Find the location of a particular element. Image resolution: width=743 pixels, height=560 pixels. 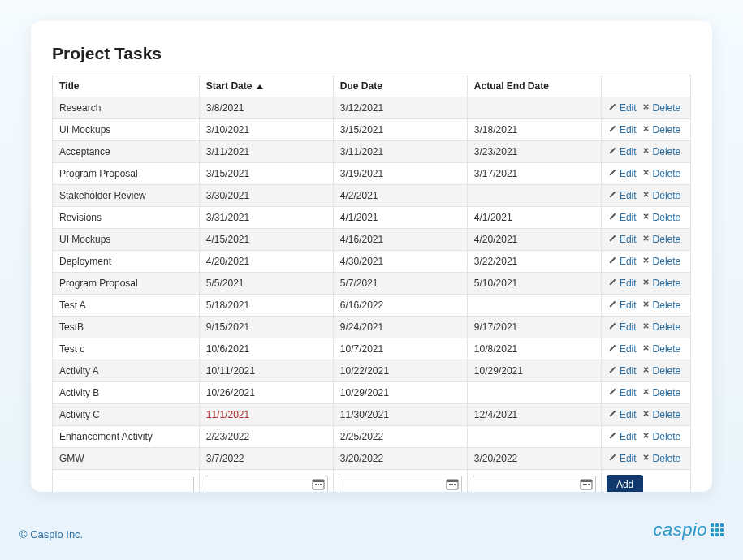

cell-start: 3/10/2021 is located at coordinates (266, 130).